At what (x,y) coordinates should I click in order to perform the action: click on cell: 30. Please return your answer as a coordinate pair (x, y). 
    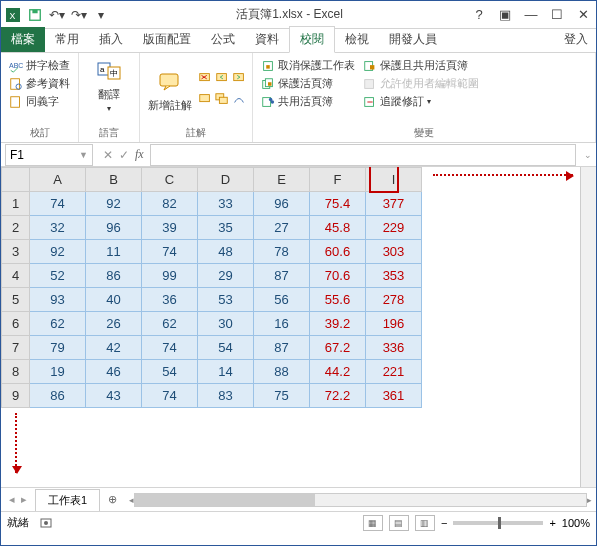
    Looking at the image, I should click on (226, 324).